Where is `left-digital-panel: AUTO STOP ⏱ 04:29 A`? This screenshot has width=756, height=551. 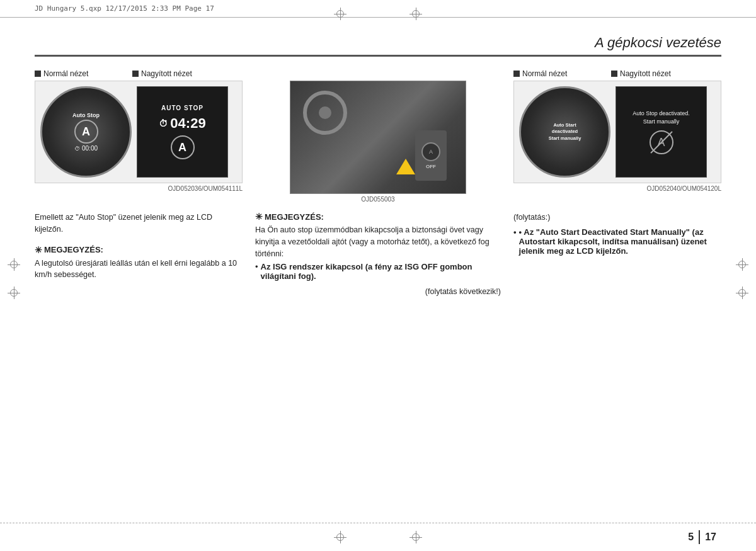
left-digital-panel: AUTO STOP ⏱ 04:29 A is located at coordinates (183, 132).